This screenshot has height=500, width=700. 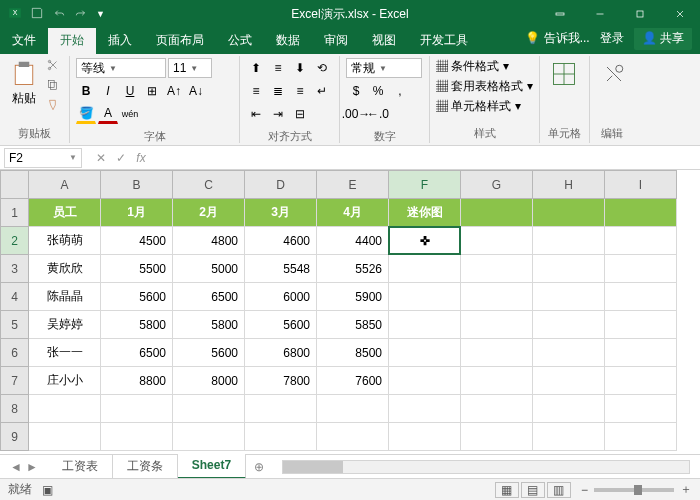 I want to click on tab-nav-next-icon: ►, so click(x=32, y=467).